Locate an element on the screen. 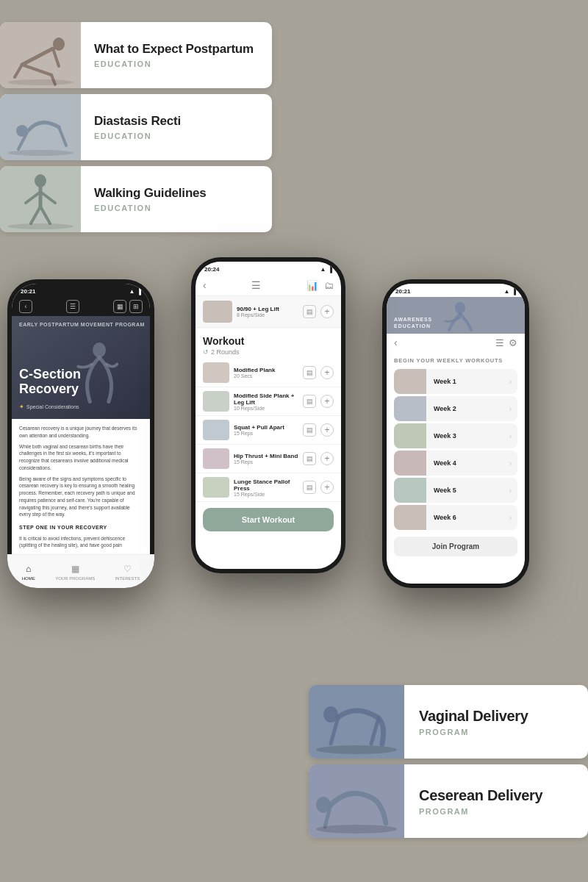 This screenshot has height=882, width=588. phone2-ex-info-0: Modified Plank 20 Secs is located at coordinates (266, 373).